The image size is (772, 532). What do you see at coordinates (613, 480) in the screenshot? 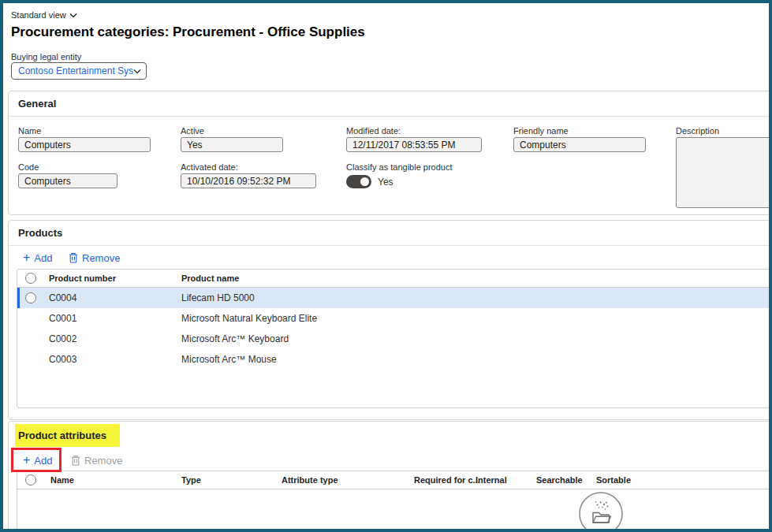
I see `column-header-sortable: Sortable` at bounding box center [613, 480].